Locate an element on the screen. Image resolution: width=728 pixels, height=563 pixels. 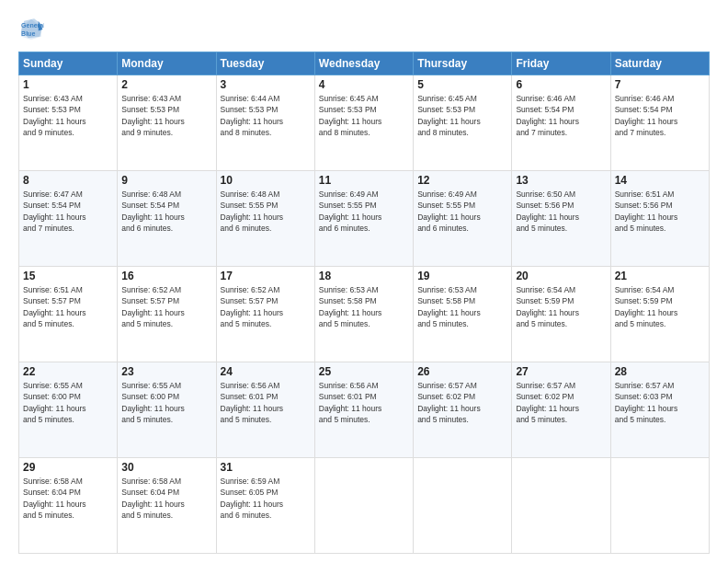
day-number: 11 is located at coordinates (364, 180).